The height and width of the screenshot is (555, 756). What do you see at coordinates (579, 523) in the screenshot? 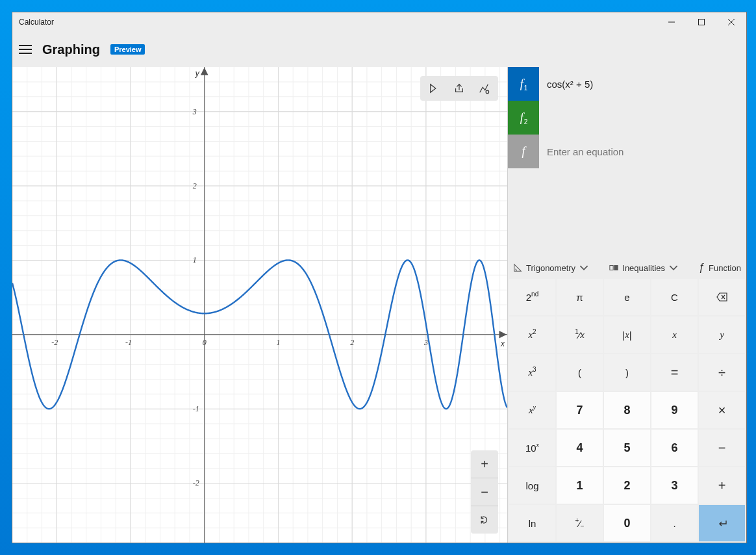
I see `key-⁺⁄₋: +⁄−` at bounding box center [579, 523].